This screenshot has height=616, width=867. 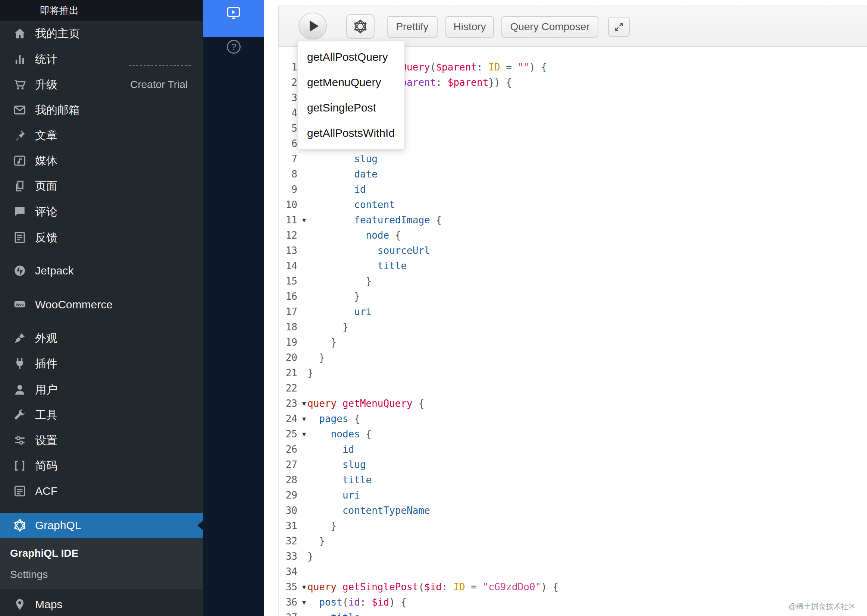 What do you see at coordinates (102, 363) in the screenshot?
I see `sidebar-item-plugins: 插件` at bounding box center [102, 363].